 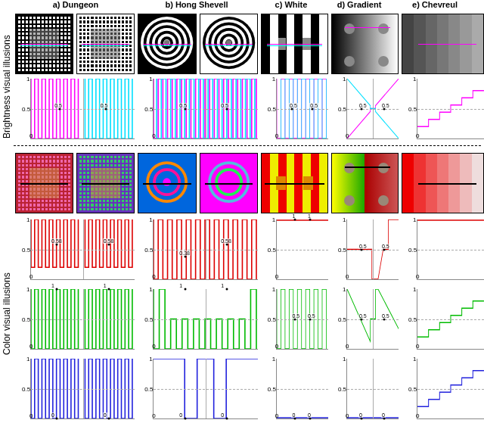 What do you see at coordinates (359, 5) in the screenshot?
I see `col-title-d: d) Gradient` at bounding box center [359, 5].